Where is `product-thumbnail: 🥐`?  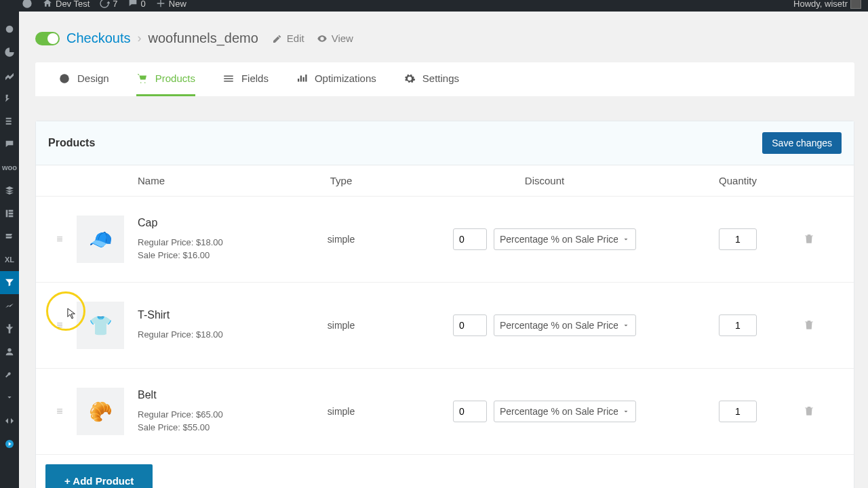
product-thumbnail: 🥐 is located at coordinates (100, 411).